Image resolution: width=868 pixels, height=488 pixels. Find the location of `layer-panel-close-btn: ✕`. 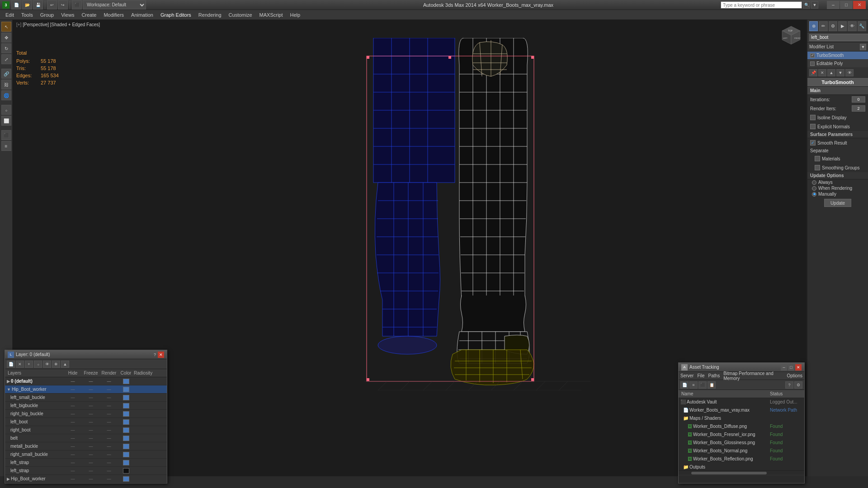

layer-panel-close-btn: ✕ is located at coordinates (161, 355).